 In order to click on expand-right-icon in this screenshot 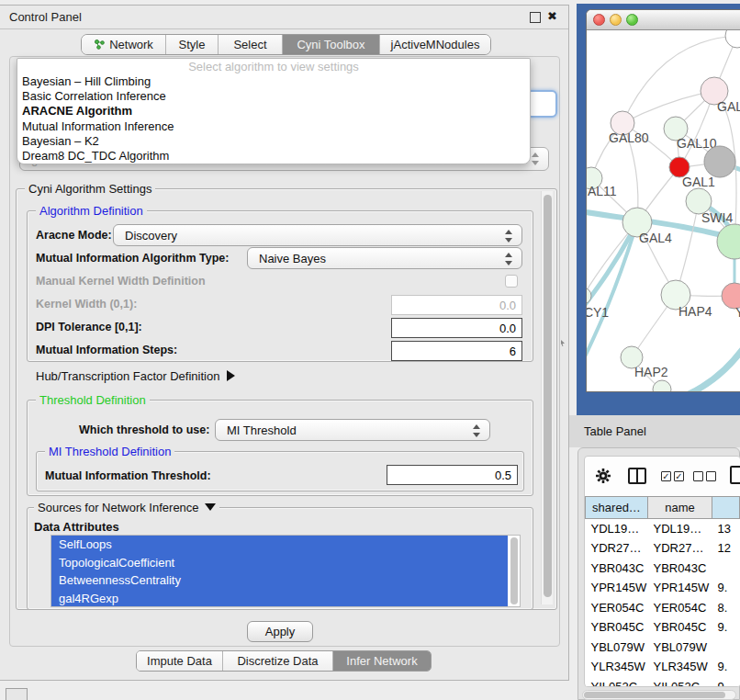, I will do `click(231, 376)`.